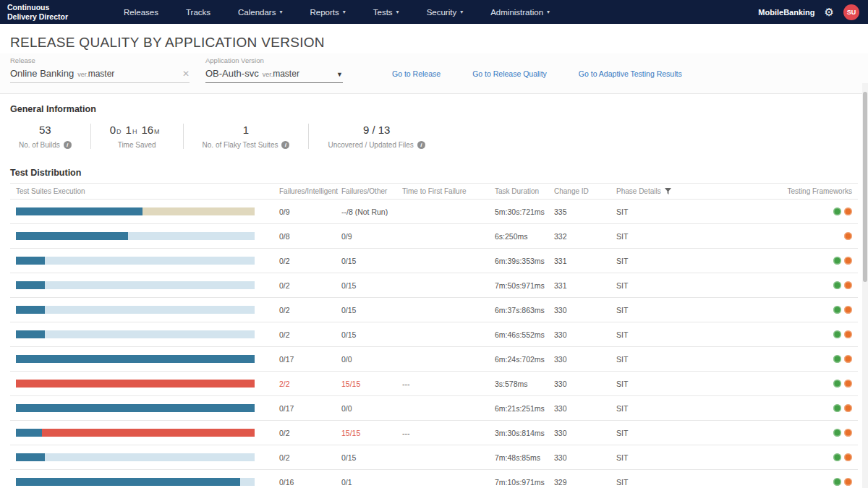  I want to click on stat-number: 1, so click(129, 130).